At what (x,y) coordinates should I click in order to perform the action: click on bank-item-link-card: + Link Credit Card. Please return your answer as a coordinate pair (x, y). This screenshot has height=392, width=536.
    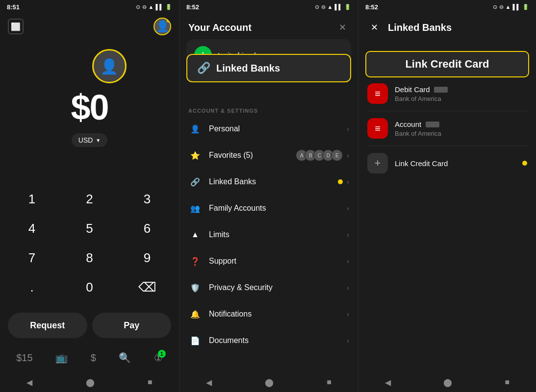
    Looking at the image, I should click on (447, 163).